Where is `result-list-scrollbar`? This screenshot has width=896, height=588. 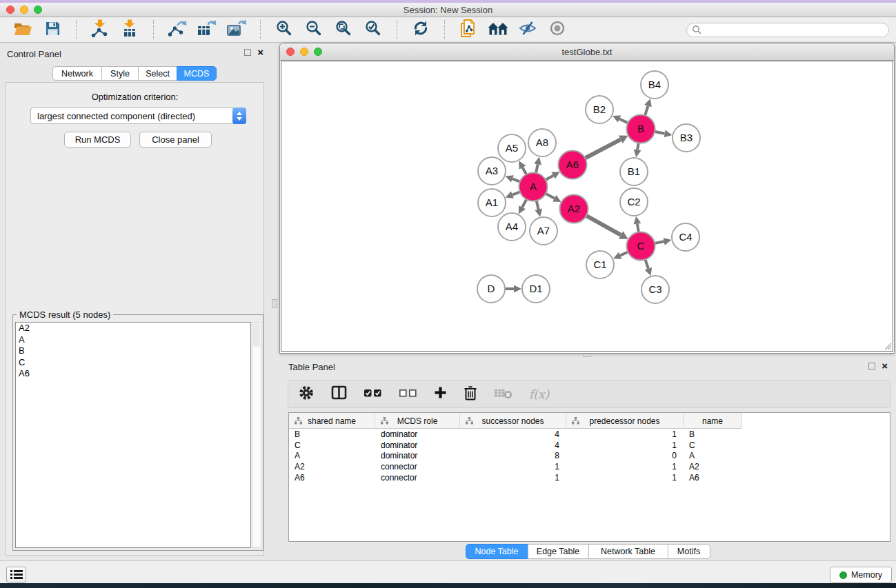 result-list-scrollbar is located at coordinates (257, 435).